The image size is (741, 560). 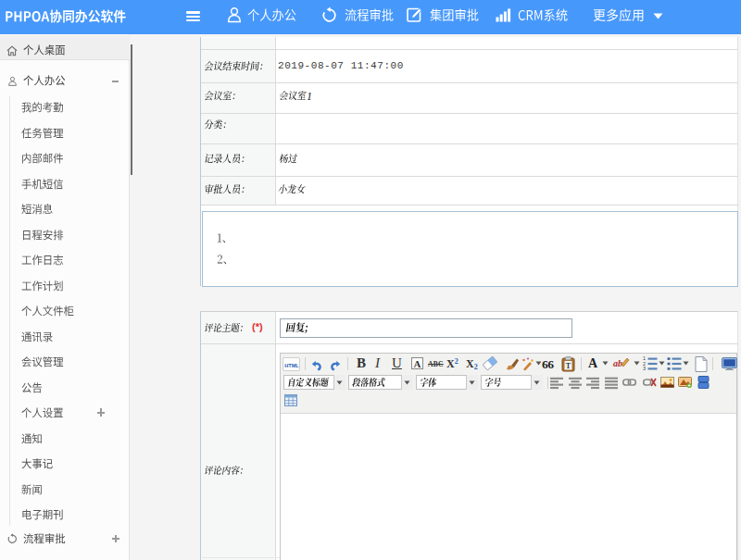 I want to click on svg-text: 3, so click(x=645, y=368).